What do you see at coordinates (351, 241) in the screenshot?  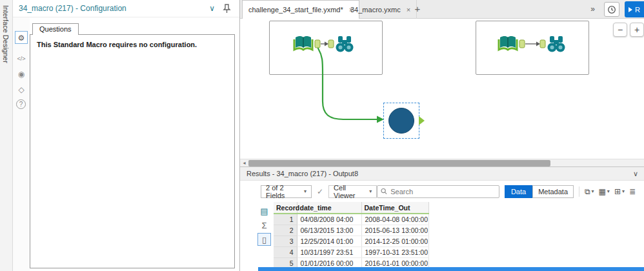 I see `table-row: 312/25/2014 01:002014-12-25 01:00:00` at bounding box center [351, 241].